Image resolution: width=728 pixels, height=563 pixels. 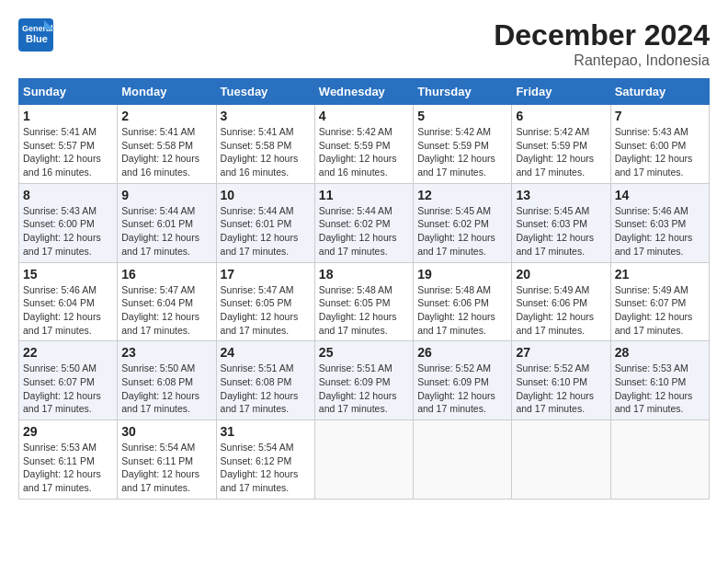 I want to click on calendar-cell: 15Sunrise: 5:46 AM Sunset: 6:04 PM Dayli…, so click(x=68, y=302).